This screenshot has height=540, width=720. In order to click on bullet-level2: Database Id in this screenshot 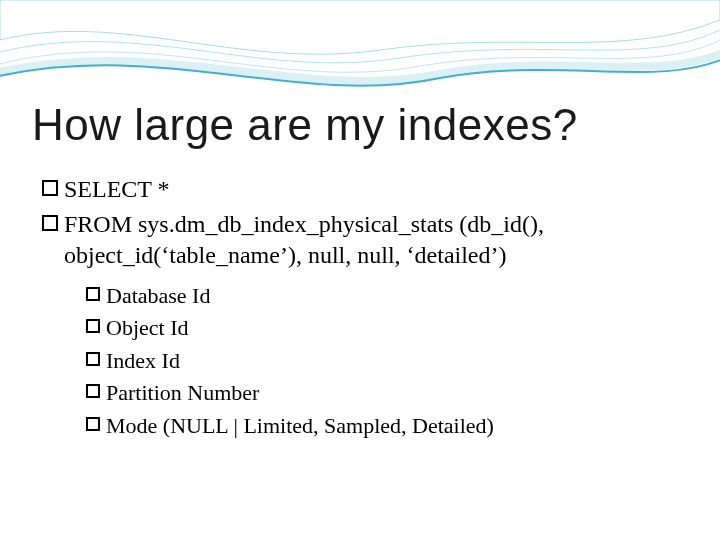, I will do `click(387, 296)`.